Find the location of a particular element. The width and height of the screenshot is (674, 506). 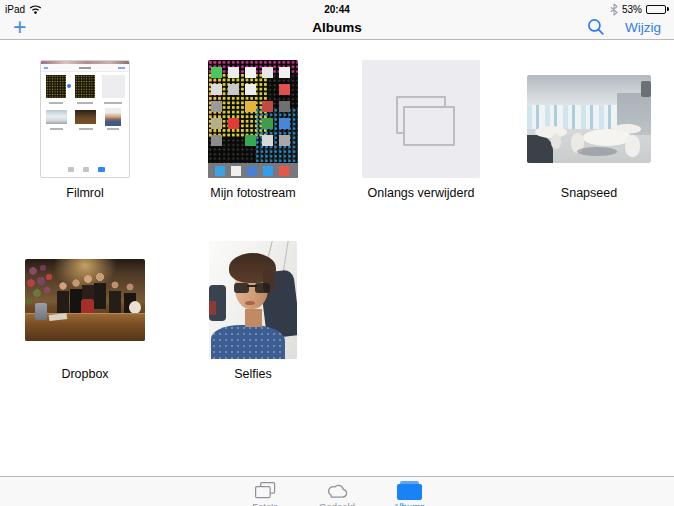

album-label: Selfies is located at coordinates (253, 374).